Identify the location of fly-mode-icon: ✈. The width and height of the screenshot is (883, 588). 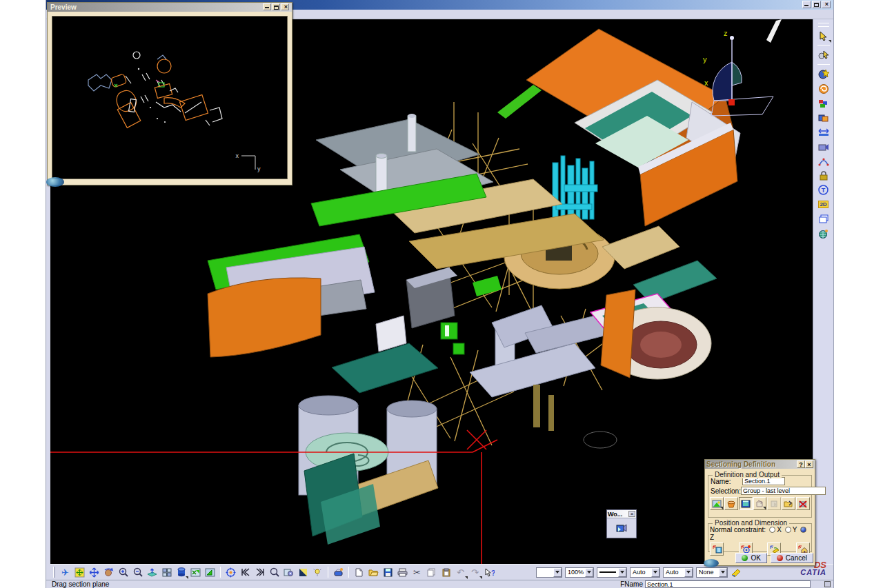
(65, 572).